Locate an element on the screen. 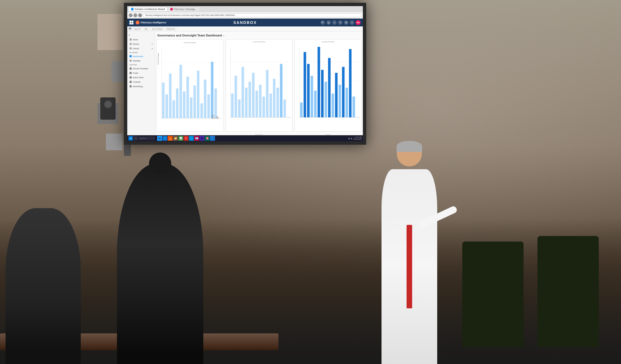  home-label: Home is located at coordinates (135, 40).